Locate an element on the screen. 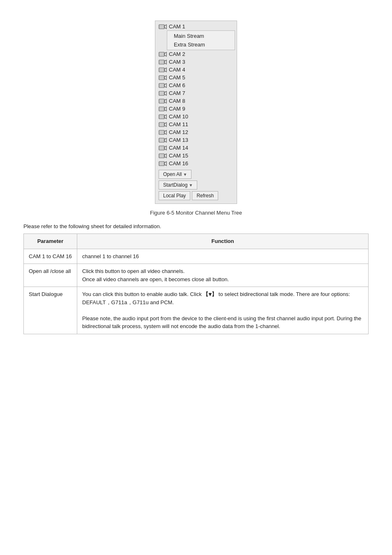 This screenshot has width=392, height=555. cam-16-label: CAM 16 is located at coordinates (178, 164).